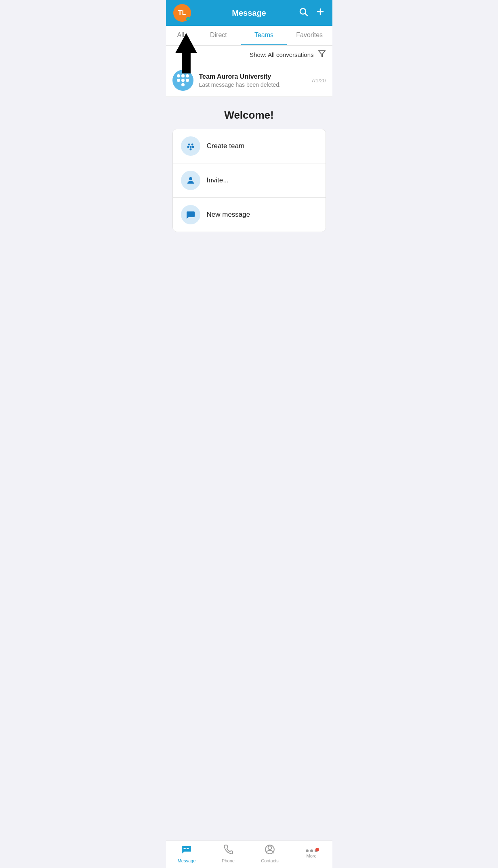 The image size is (498, 868). Describe the element at coordinates (249, 115) in the screenshot. I see `welcome-title: Welcome!` at that location.